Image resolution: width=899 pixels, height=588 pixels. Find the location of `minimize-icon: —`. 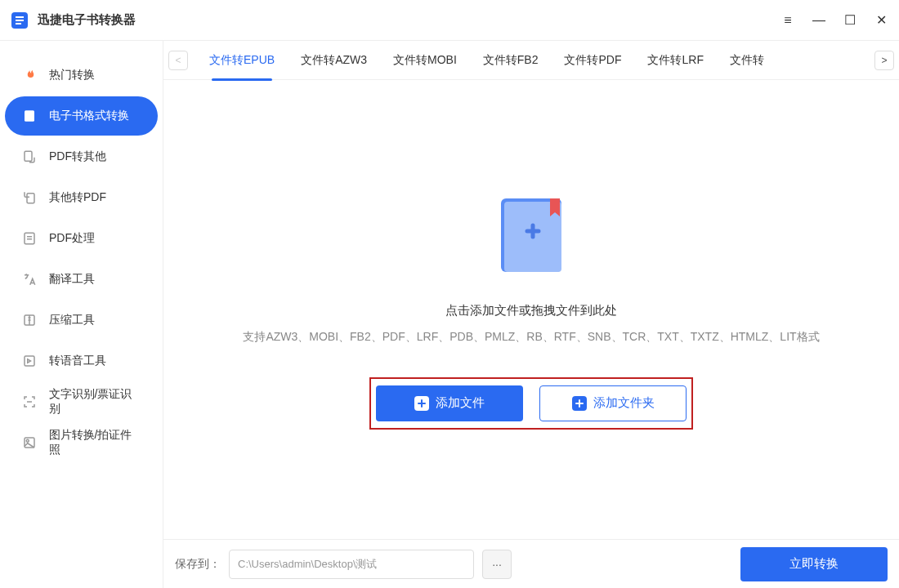

minimize-icon: — is located at coordinates (819, 20).